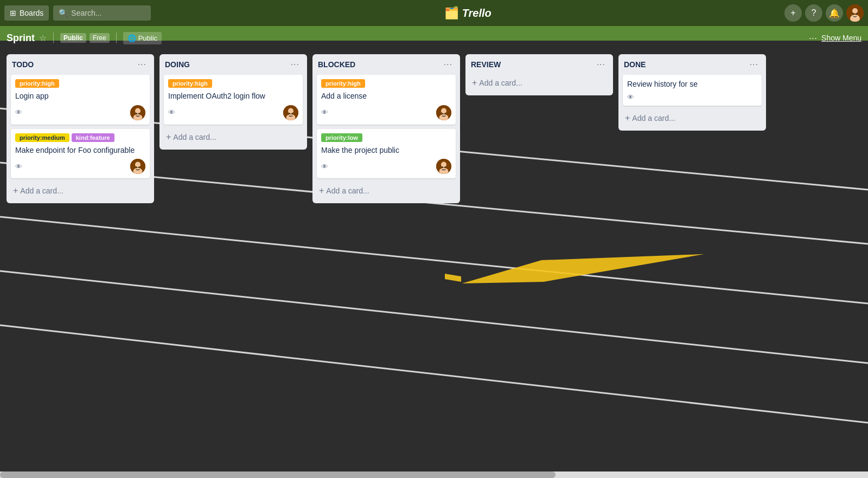 This screenshot has width=868, height=478. What do you see at coordinates (630, 98) in the screenshot?
I see `card-icons-card6: 👁` at bounding box center [630, 98].